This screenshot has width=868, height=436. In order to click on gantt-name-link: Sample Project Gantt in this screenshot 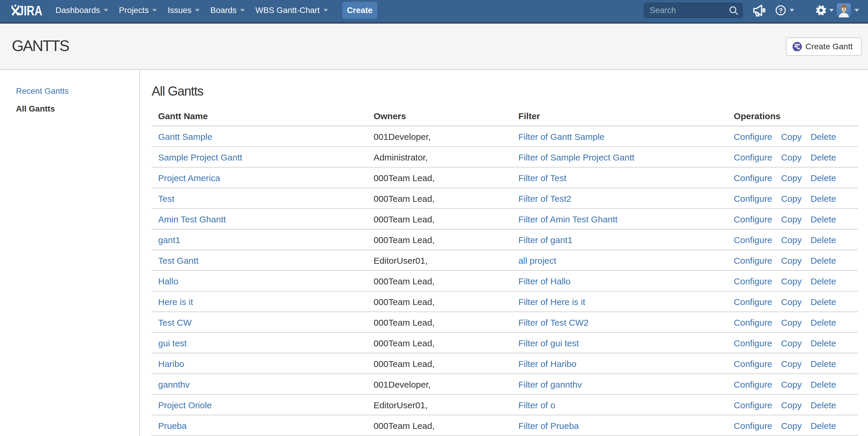, I will do `click(200, 158)`.